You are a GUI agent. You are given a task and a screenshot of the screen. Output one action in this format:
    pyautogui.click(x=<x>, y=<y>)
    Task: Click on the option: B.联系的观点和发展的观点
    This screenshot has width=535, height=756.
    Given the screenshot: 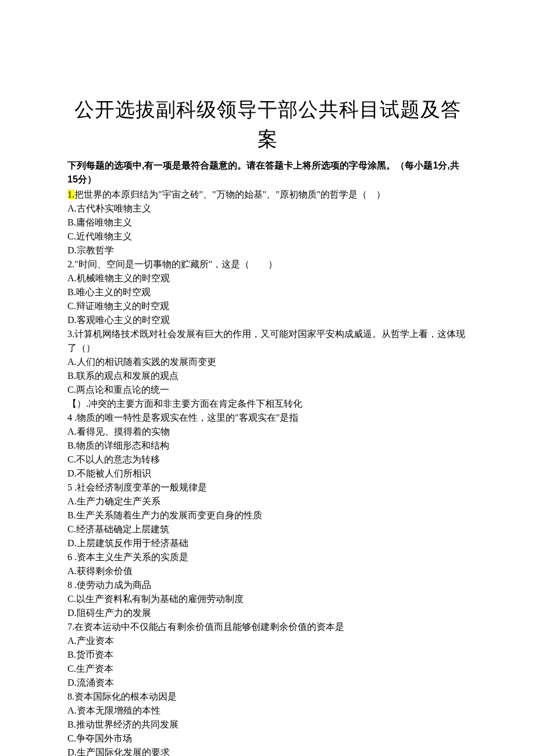 What is the action you would take?
    pyautogui.click(x=268, y=376)
    